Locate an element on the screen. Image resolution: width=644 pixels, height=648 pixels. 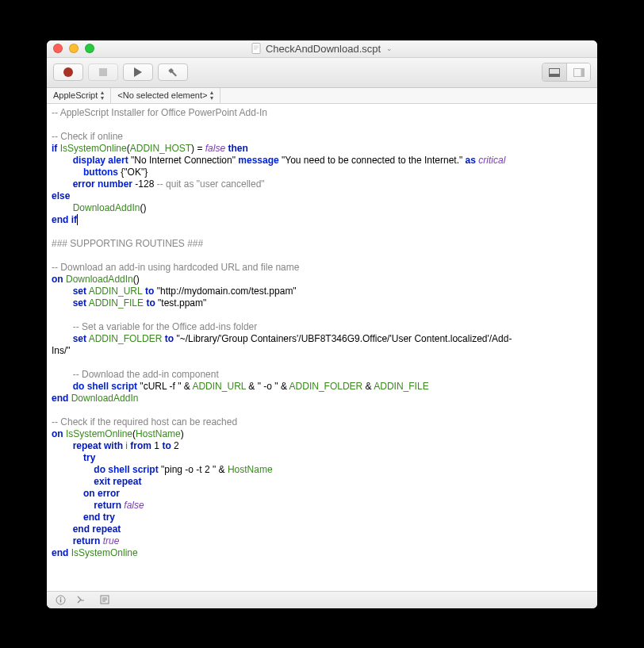
t: else is located at coordinates (60, 196).